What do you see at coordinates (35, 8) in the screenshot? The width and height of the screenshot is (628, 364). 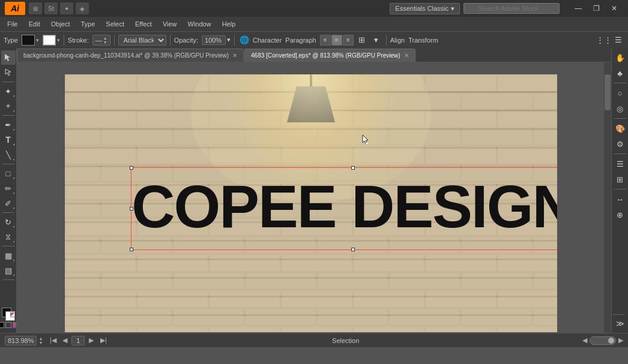 I see `grid-view-icon: ⊞` at bounding box center [35, 8].